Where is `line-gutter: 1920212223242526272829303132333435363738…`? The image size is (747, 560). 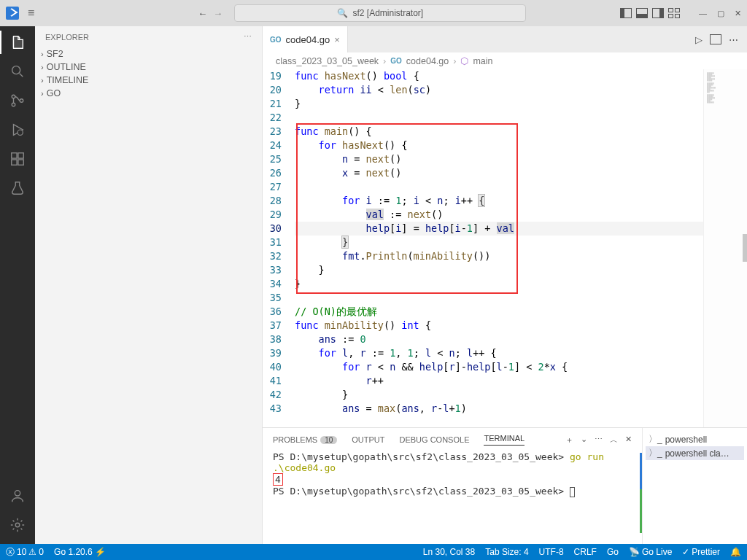
line-gutter: 1920212223242526272829303132333435363738… is located at coordinates (279, 248).